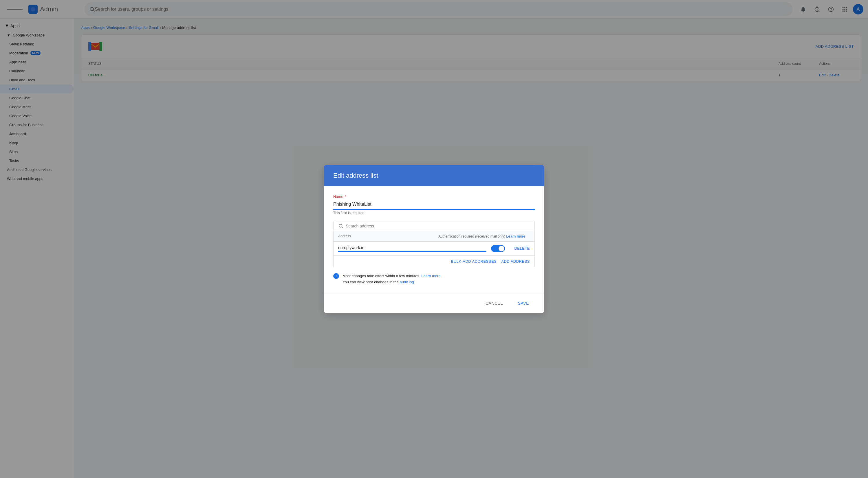  What do you see at coordinates (516, 236) in the screenshot?
I see `learn-more-link: Learn more` at bounding box center [516, 236].